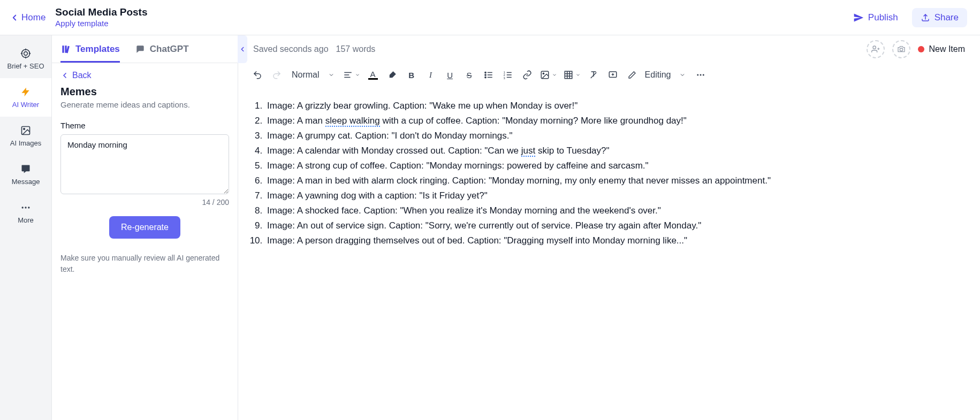  What do you see at coordinates (26, 174) in the screenshot?
I see `rail-item-message: Message` at bounding box center [26, 174].